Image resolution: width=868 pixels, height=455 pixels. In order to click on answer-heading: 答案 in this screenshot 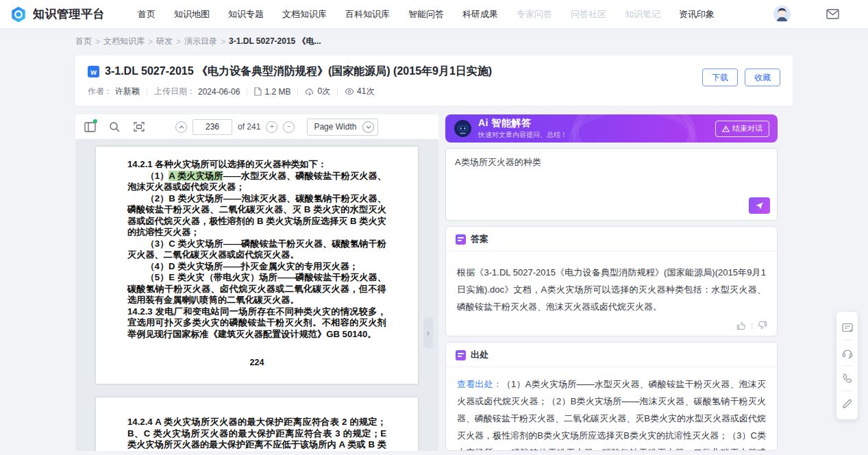, I will do `click(480, 239)`.